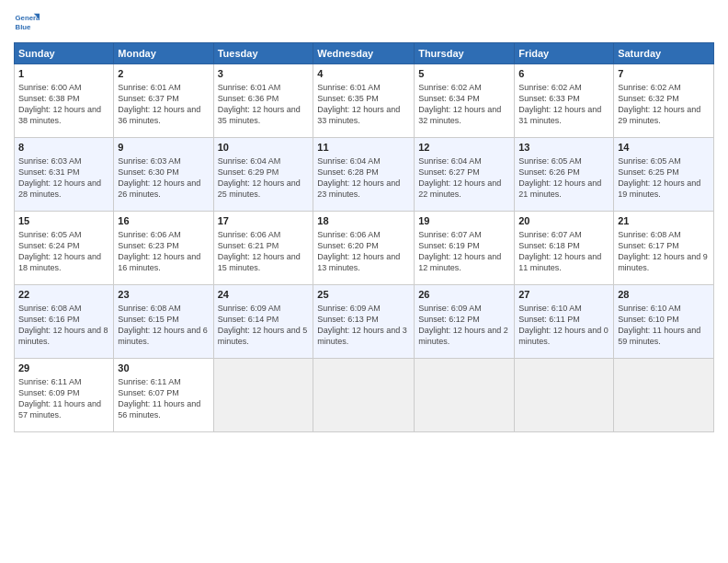 The image size is (728, 563). What do you see at coordinates (64, 101) in the screenshot?
I see `calendar-cell: 1Sunrise: 6:00 AMSunset: 6:38 PMDaylight…` at bounding box center [64, 101].